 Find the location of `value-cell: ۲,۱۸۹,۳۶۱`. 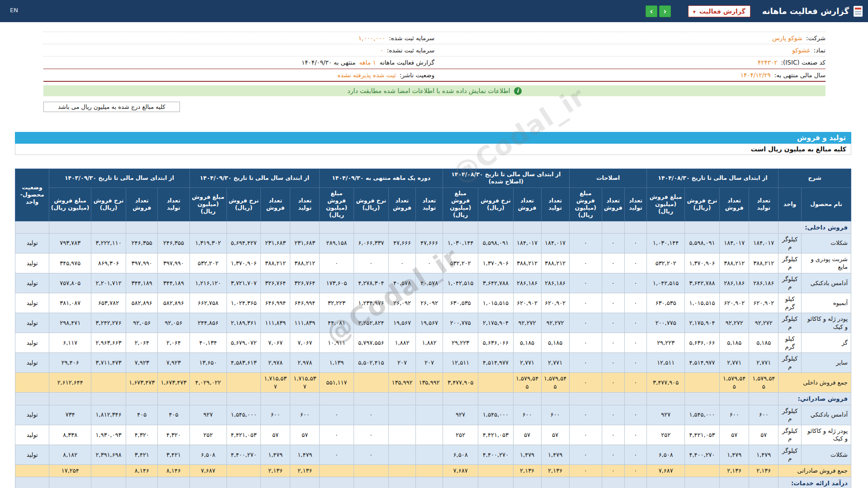

value-cell: ۲,۱۸۹,۳۶۱ is located at coordinates (243, 323).